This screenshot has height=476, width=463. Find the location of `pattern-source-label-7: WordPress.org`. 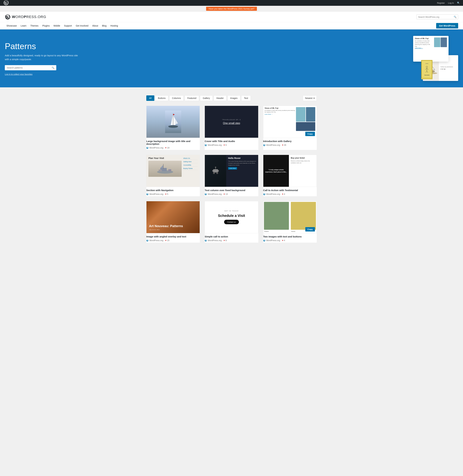

pattern-source-label-7: WordPress.org is located at coordinates (214, 240).